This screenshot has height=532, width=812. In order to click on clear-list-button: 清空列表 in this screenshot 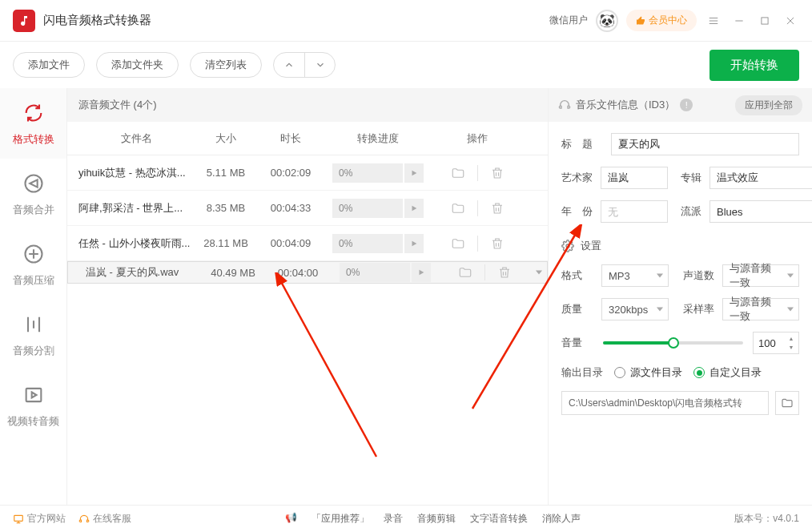, I will do `click(226, 65)`.